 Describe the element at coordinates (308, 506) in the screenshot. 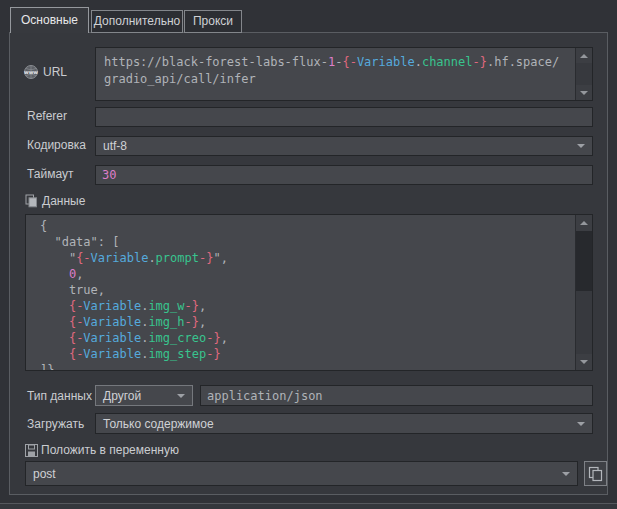

I see `bottom-strip` at that location.